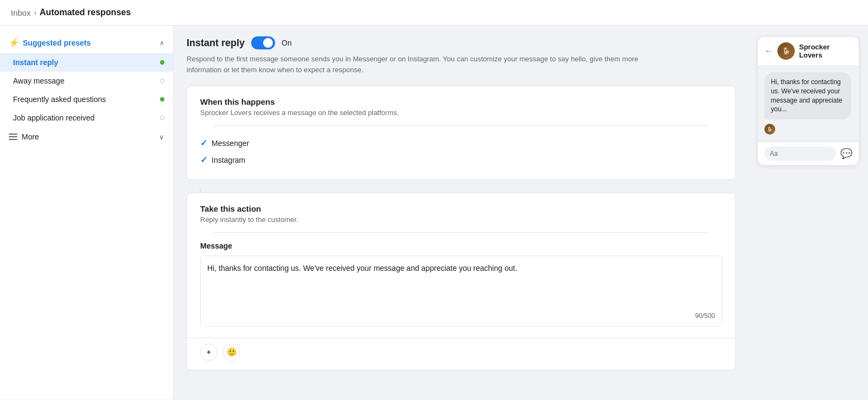 This screenshot has height=400, width=868. I want to click on messenger-check-icon: ✓, so click(204, 143).